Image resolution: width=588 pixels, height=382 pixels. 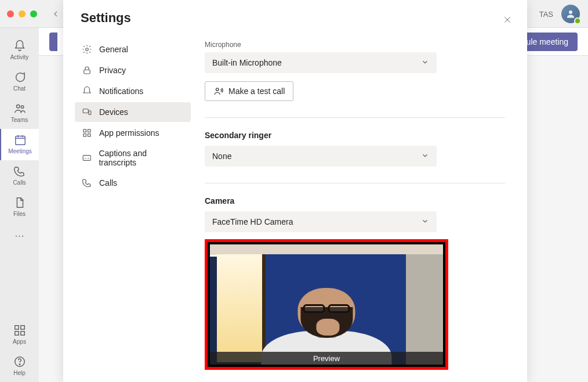 I want to click on microphone-section: Microphone Built-in Microphone Make a te…, so click(x=355, y=74).